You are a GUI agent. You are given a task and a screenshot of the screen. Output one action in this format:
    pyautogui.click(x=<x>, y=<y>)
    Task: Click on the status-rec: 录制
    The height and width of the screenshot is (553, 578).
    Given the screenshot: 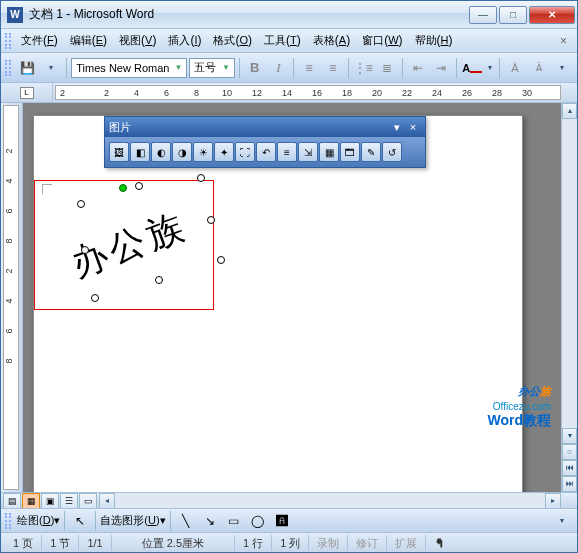 What is the action you would take?
    pyautogui.click(x=328, y=543)
    